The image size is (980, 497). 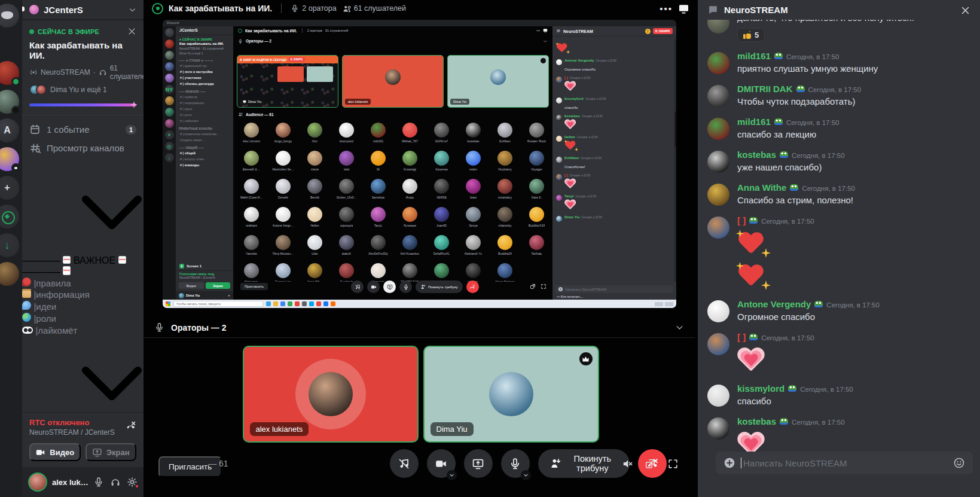 What do you see at coordinates (331, 394) in the screenshot?
I see `speaker-tile: alex lukianets` at bounding box center [331, 394].